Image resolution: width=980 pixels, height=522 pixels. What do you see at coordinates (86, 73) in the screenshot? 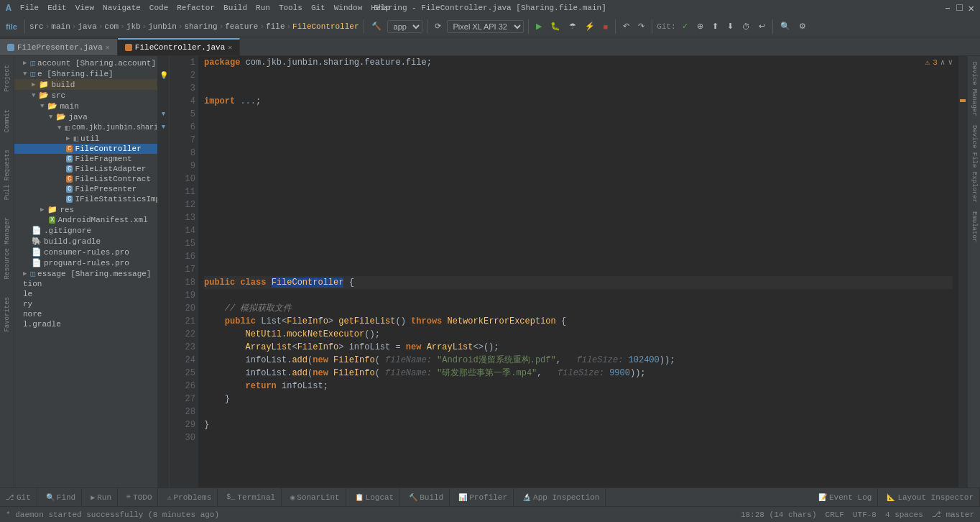
I see `tree-item-file-module: ▼ ◫ e [Sharing.file]` at bounding box center [86, 73].